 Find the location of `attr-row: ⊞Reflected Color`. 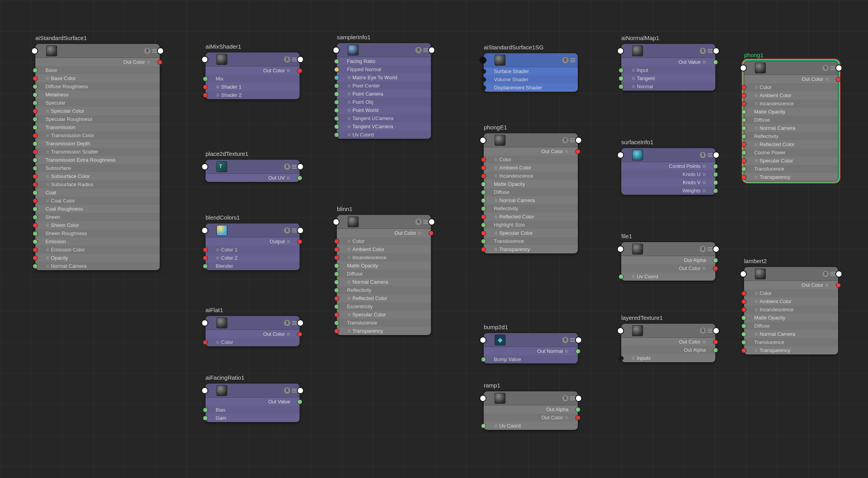

attr-row: ⊞Reflected Color is located at coordinates (791, 145).